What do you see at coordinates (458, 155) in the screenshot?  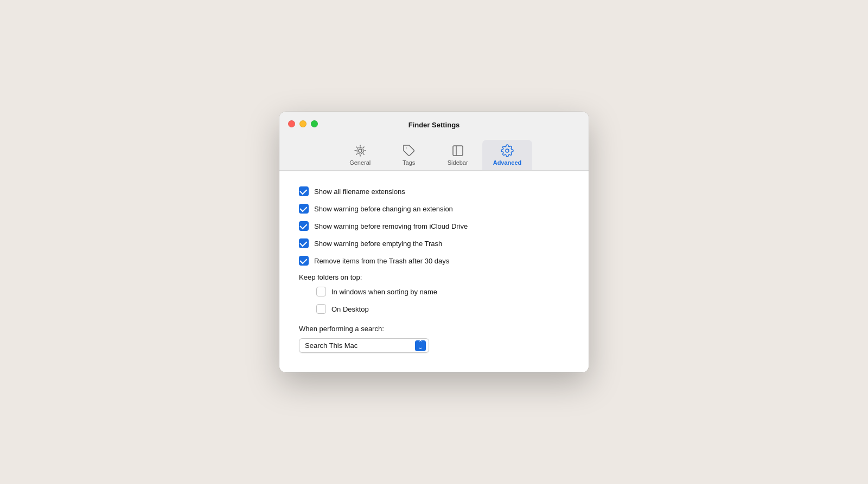 I see `tab-sidebar: Sidebar` at bounding box center [458, 155].